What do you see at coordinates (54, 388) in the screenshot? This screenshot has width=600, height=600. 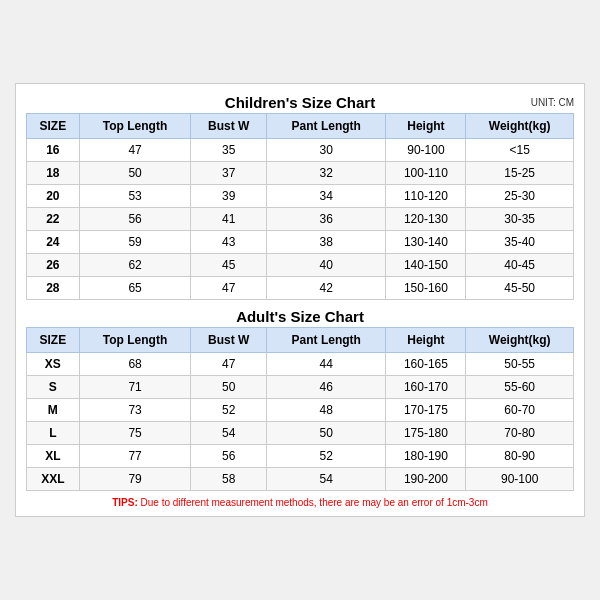 I see `table-cell: S` at bounding box center [54, 388].